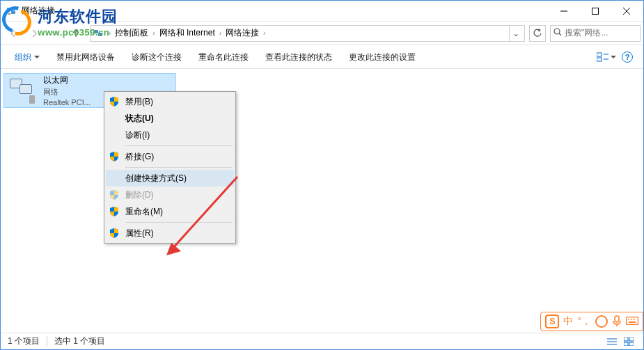 The width and height of the screenshot is (644, 350). I want to click on ime-toolbar: S 中 °，, so click(592, 321).